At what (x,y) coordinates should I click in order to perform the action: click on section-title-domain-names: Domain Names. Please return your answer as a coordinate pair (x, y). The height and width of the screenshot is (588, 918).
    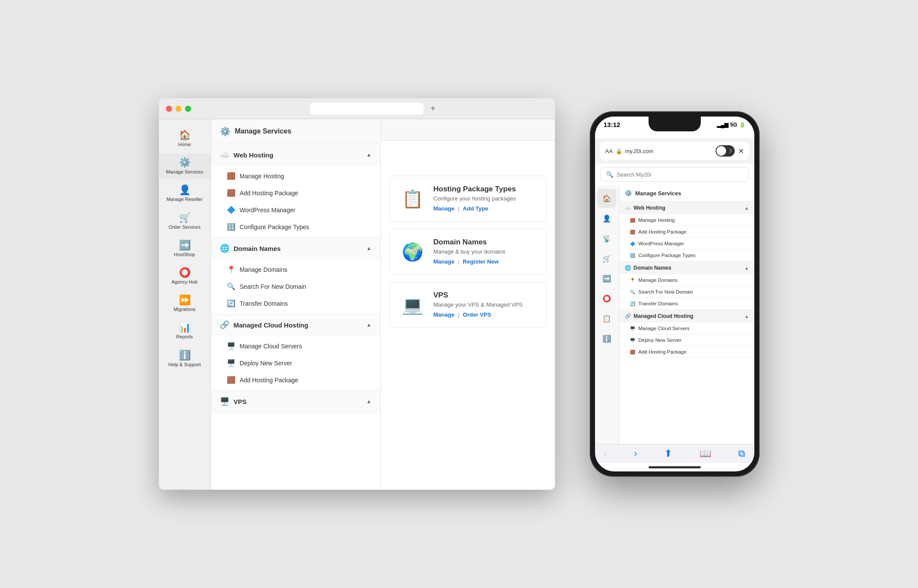
    Looking at the image, I should click on (257, 249).